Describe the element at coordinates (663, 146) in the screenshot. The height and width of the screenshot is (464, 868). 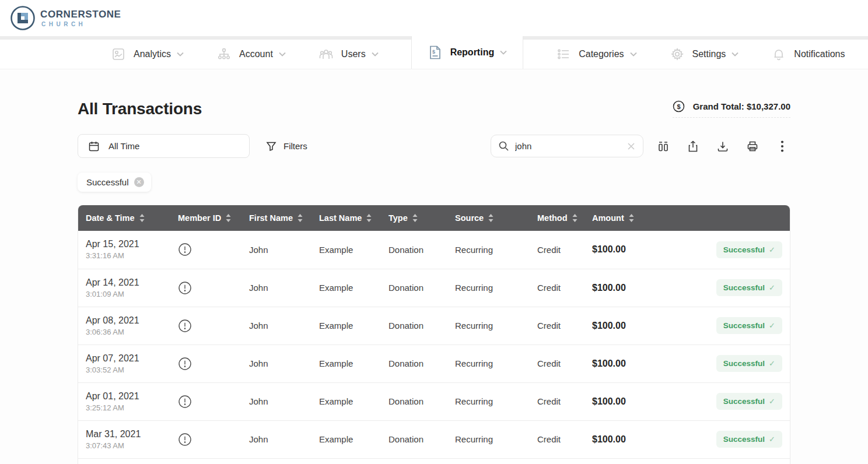
I see `columns-icon` at that location.